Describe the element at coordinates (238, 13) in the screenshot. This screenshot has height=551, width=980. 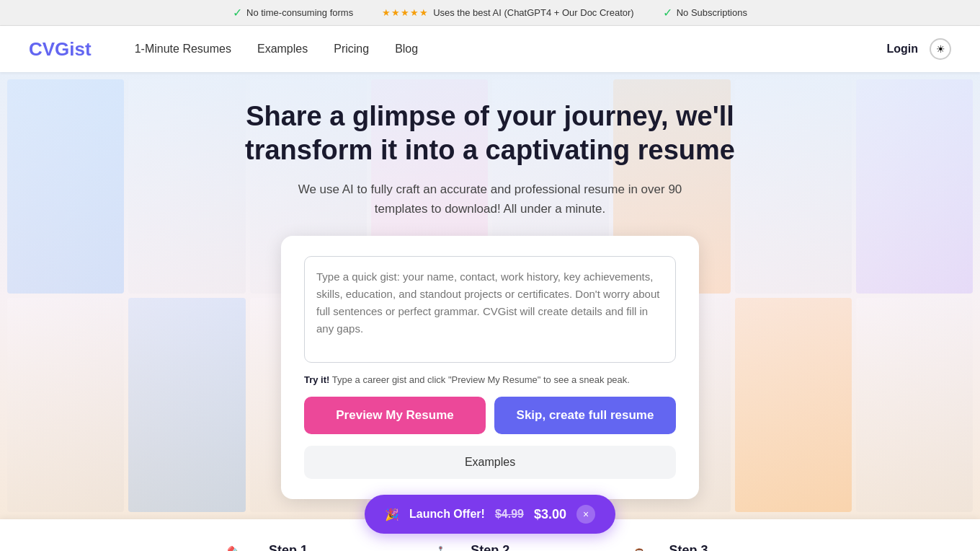
I see `check-icon-1: ✓` at that location.